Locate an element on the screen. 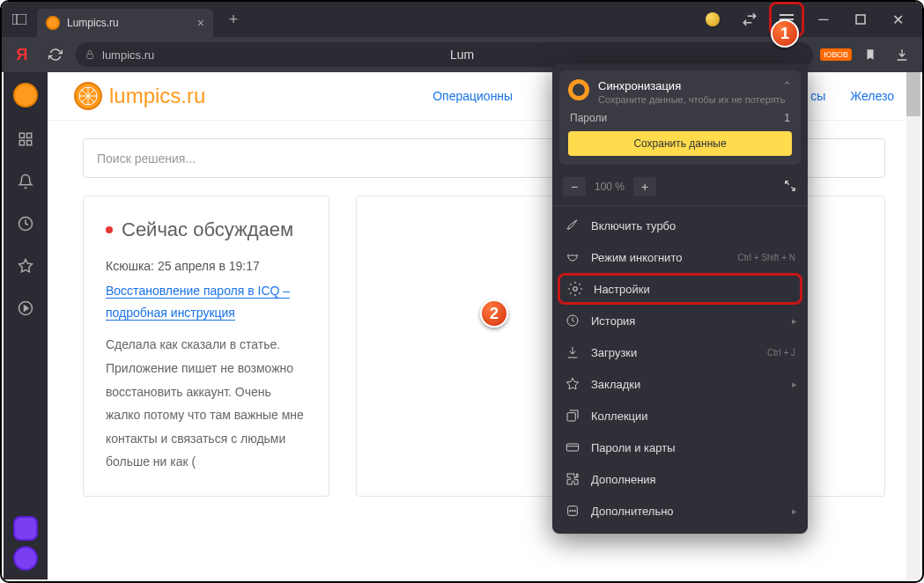  zoom-out-button: − is located at coordinates (574, 187).